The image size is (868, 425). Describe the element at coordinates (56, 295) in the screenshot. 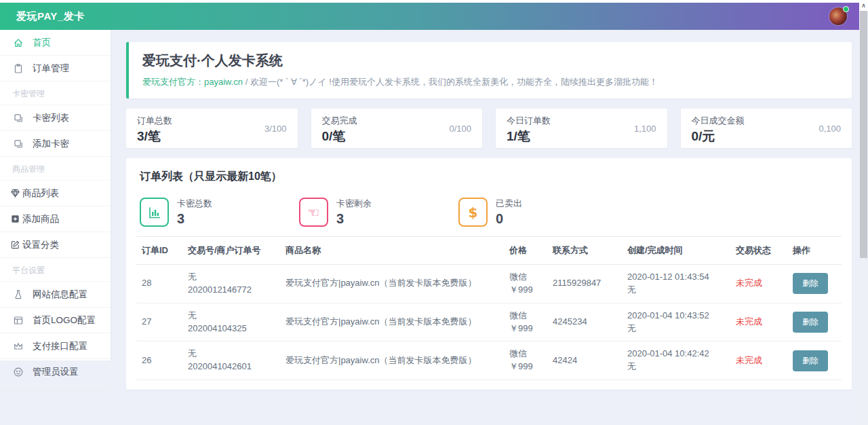

I see `sidebar-item-site-info-config: 网站信息配置` at that location.